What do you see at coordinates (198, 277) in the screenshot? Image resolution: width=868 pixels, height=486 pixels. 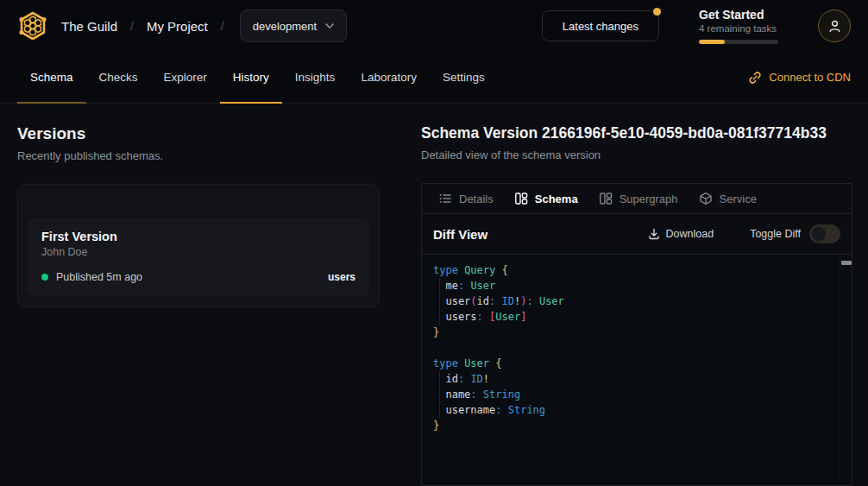 I see `version-meta-row: Published 5m ago users` at bounding box center [198, 277].